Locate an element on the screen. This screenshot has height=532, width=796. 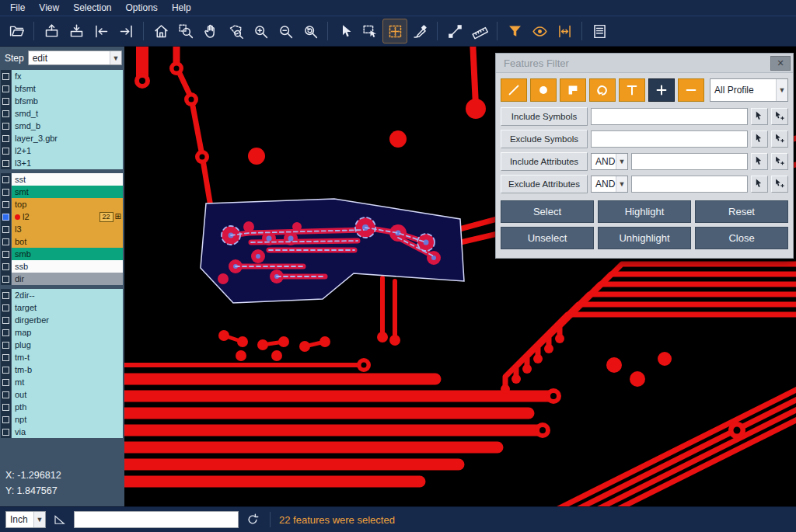
measure-spacing-button is located at coordinates (564, 31).